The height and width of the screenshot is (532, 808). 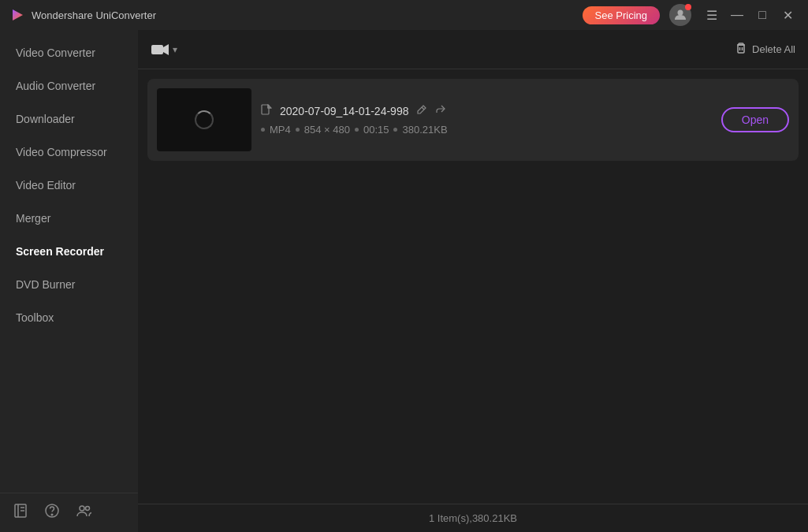 I want to click on sidebar-item-screen-recorder: Screen Recorder, so click(x=69, y=251).